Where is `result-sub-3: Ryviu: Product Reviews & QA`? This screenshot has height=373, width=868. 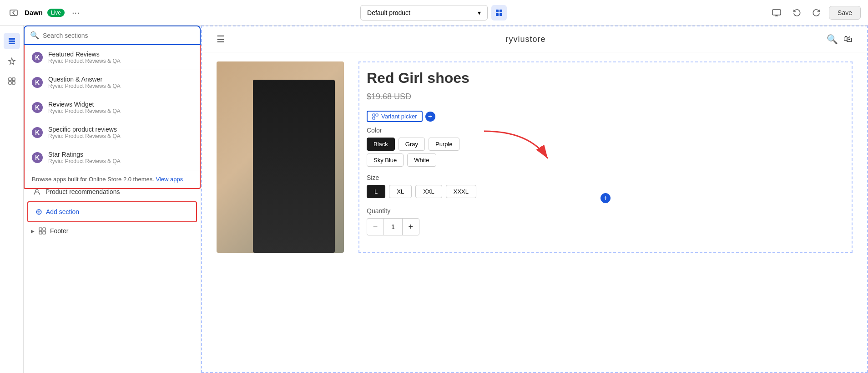 result-sub-3: Ryviu: Product Reviews & QA is located at coordinates (85, 111).